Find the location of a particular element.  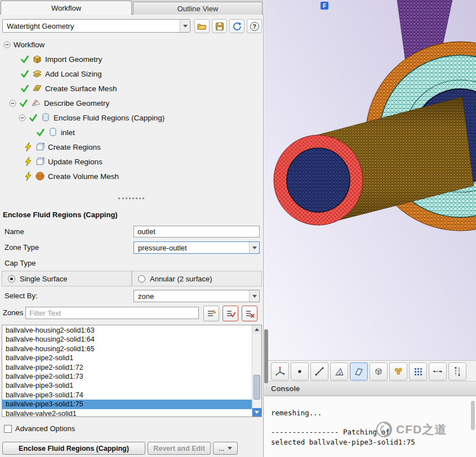

tree-item-inlet: inlet is located at coordinates (132, 132).